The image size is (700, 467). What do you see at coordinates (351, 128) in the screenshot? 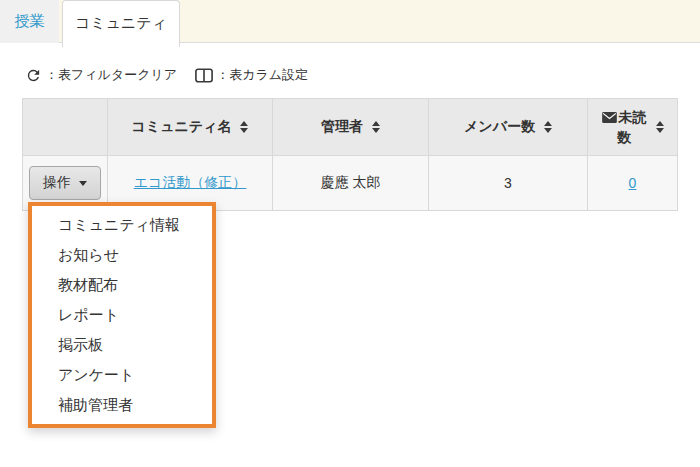
I see `header-manager: 管理者` at bounding box center [351, 128].